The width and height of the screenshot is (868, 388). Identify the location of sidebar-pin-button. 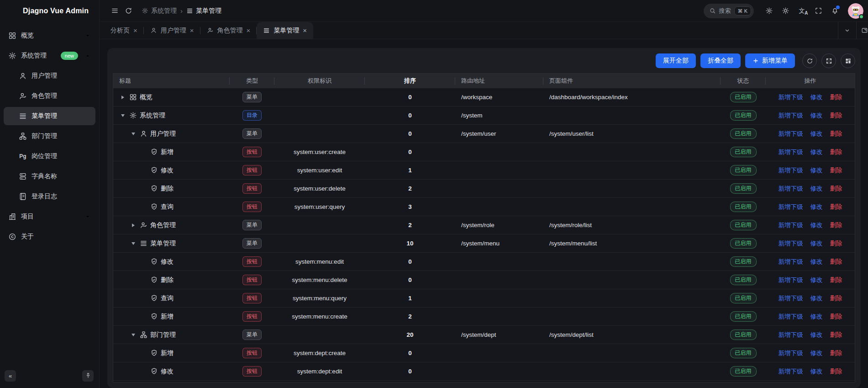
(88, 376).